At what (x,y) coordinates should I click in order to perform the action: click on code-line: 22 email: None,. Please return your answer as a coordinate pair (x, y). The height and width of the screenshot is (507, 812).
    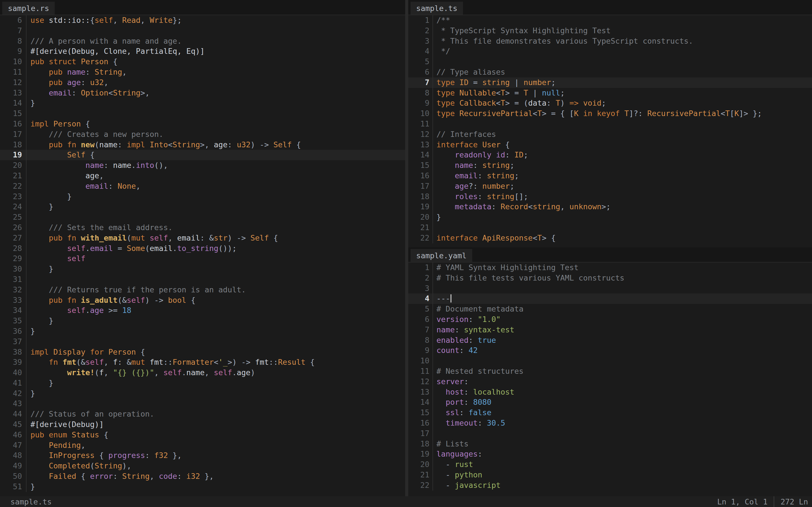
    Looking at the image, I should click on (203, 186).